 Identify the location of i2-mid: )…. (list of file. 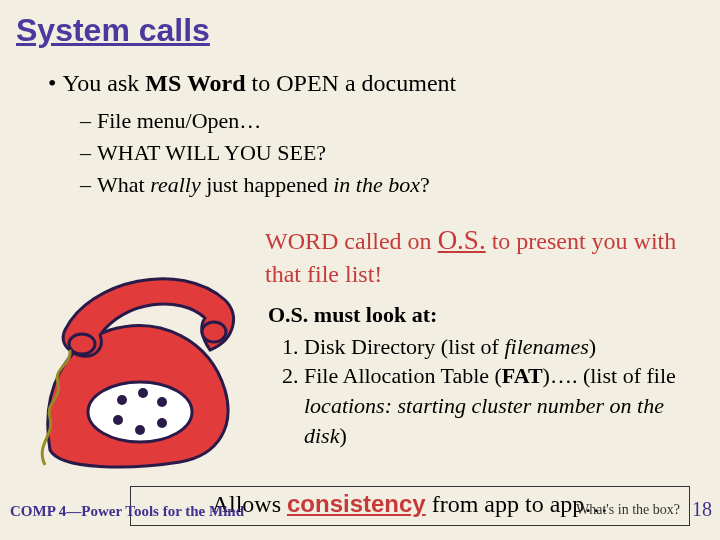
(610, 376).